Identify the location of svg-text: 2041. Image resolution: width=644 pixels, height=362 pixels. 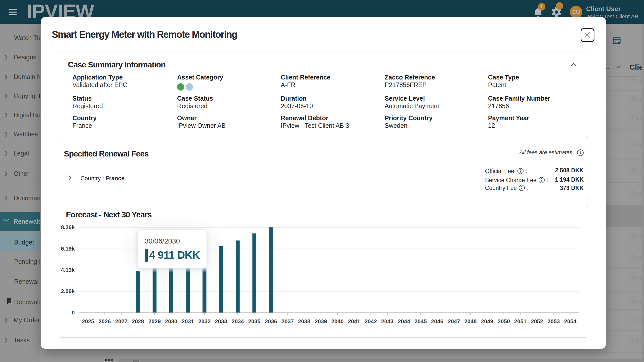
(354, 321).